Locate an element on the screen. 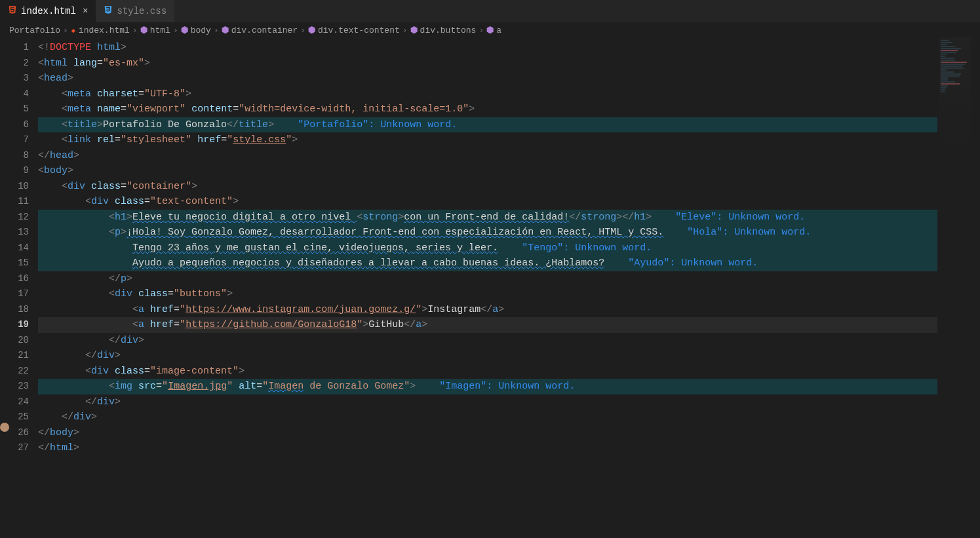 Image resolution: width=980 pixels, height=538 pixels. tab-label: style.css is located at coordinates (142, 11).